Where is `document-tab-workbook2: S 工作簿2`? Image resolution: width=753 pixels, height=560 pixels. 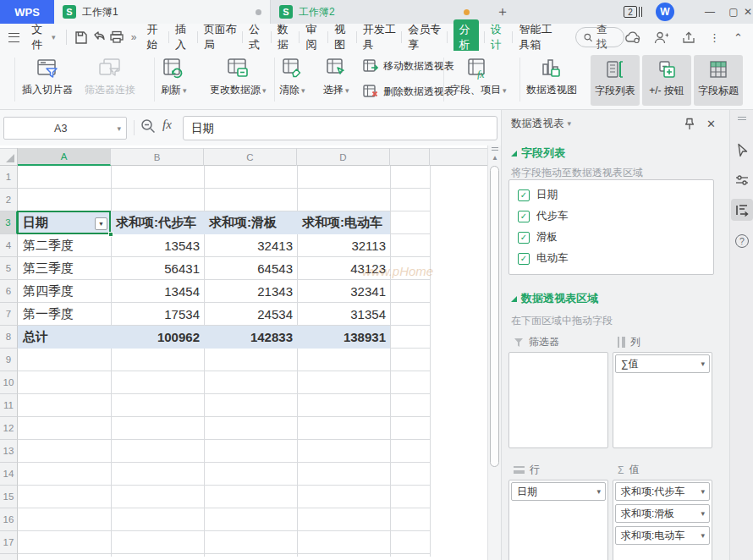 document-tab-workbook2: S 工作簿2 is located at coordinates (374, 12).